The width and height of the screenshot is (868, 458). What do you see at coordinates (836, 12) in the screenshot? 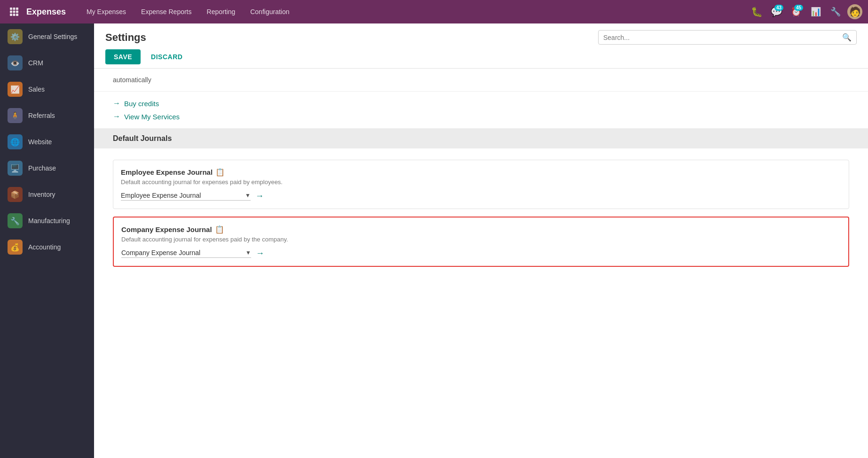
I see `settings-wrench-icon-btn: 🔧` at bounding box center [836, 12].